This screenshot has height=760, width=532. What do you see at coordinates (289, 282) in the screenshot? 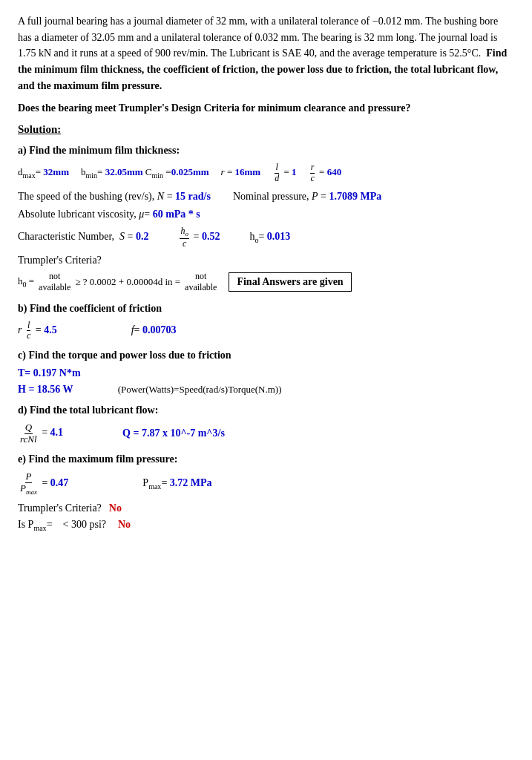
I see `final-answer-box: Final Answers are given` at bounding box center [289, 282].